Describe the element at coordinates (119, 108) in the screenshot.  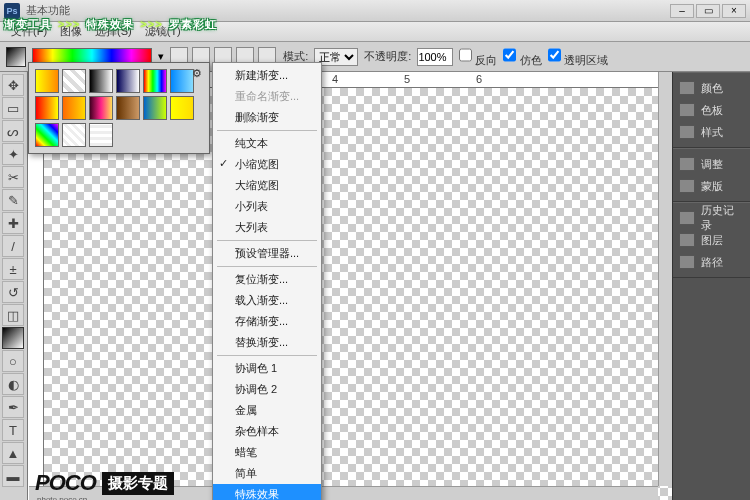
I see `gradient-picker-panel: ⚙` at that location.